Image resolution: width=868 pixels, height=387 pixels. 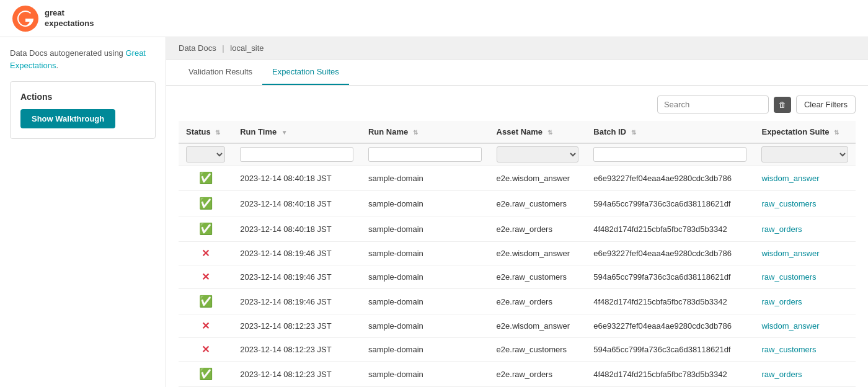 What do you see at coordinates (538, 132) in the screenshot?
I see `col-asset-name: Asset Name ⇅` at bounding box center [538, 132].